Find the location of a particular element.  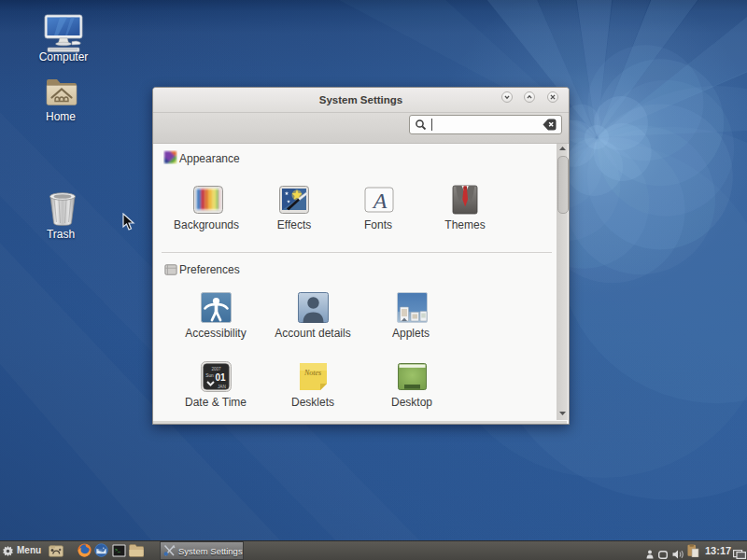

svg-text: 2007 is located at coordinates (217, 370).